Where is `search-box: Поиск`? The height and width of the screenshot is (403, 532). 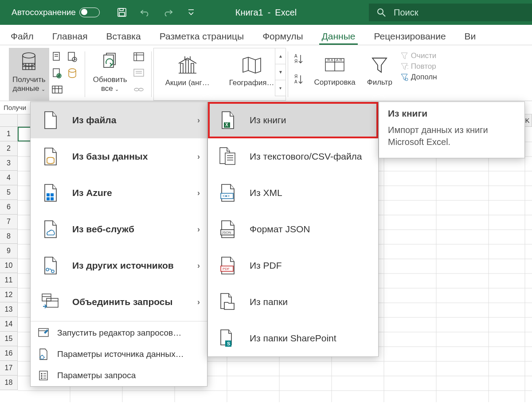
search-box: Поиск is located at coordinates (450, 12).